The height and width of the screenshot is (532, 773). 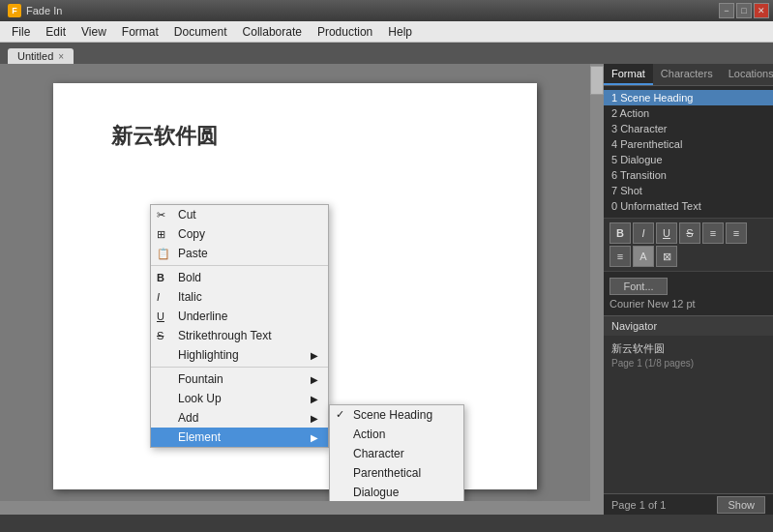 I want to click on menu-bar: File Edit View Format Document Collabora…, so click(x=387, y=32).